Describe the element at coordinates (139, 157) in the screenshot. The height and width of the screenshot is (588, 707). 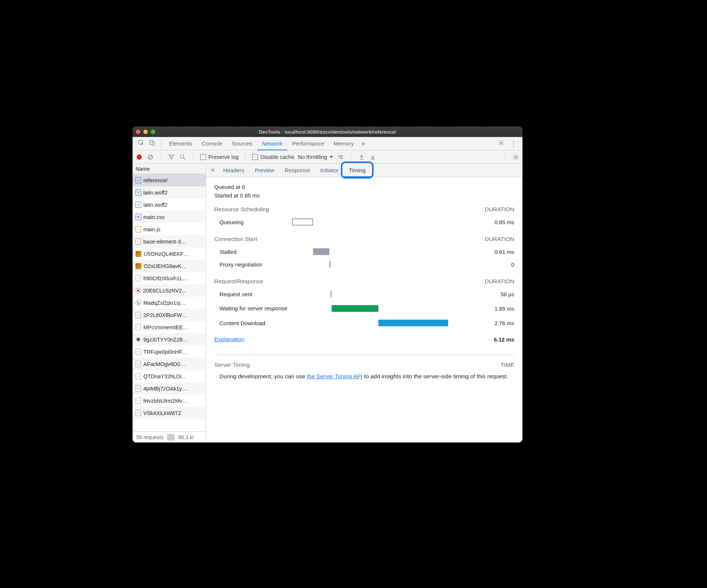
I see `record-button` at that location.